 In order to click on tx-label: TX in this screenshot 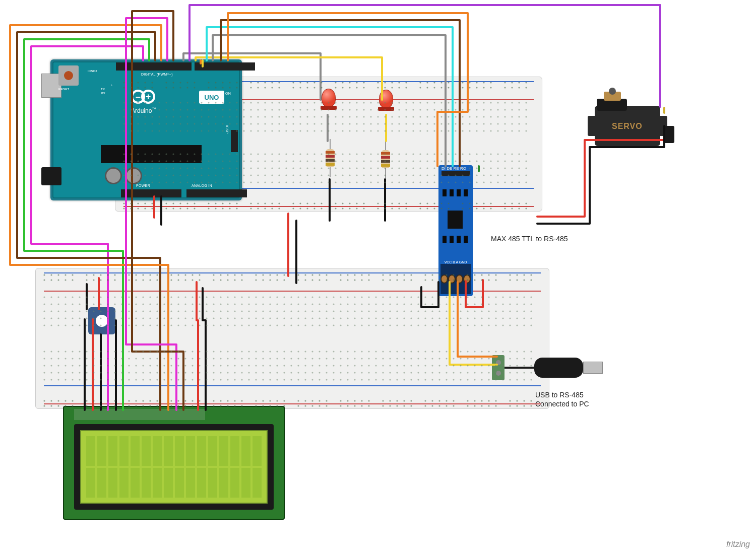, I will do `click(103, 89)`.